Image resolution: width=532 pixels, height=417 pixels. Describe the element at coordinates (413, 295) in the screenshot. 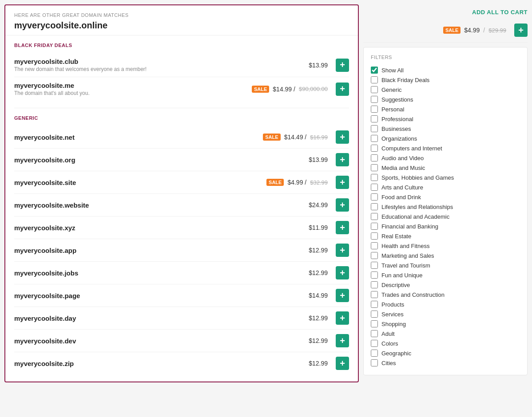

I see `filter-label: Trades and Construction` at that location.